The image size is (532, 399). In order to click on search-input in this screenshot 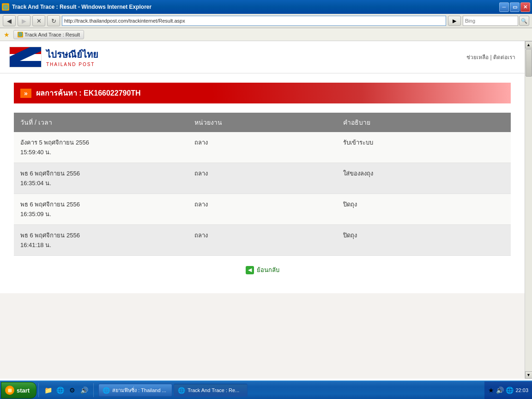, I will do `click(490, 21)`.